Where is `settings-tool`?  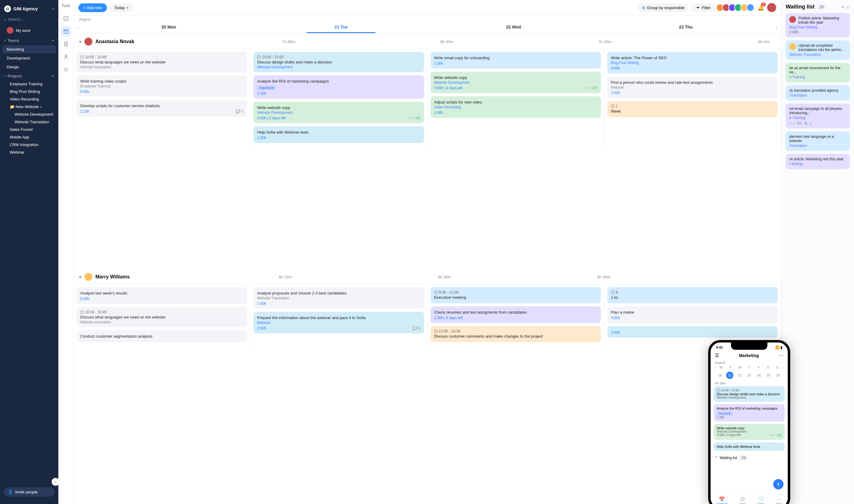
settings-tool is located at coordinates (66, 70).